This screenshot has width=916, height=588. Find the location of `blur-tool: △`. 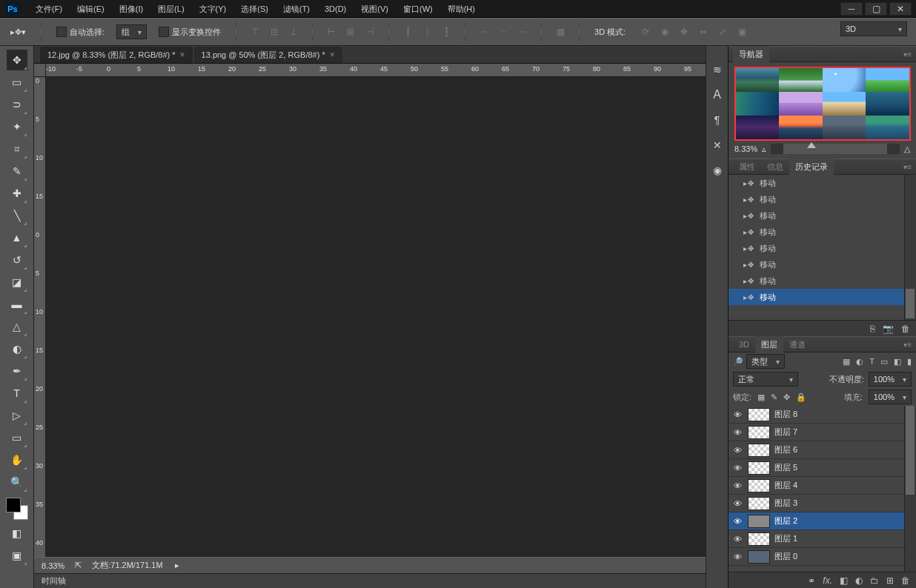

blur-tool: △ is located at coordinates (17, 327).